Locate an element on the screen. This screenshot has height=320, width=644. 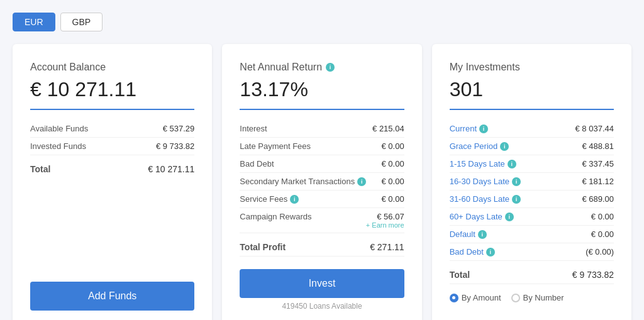
default-value: € 0.00 is located at coordinates (602, 234).